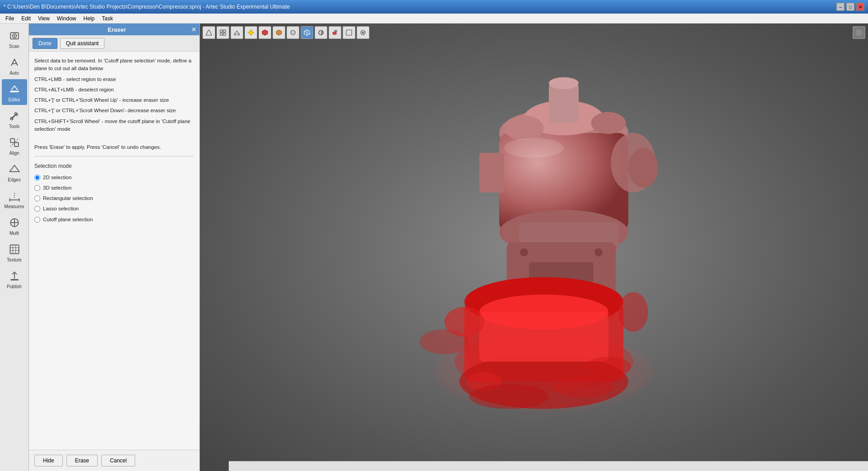  Describe the element at coordinates (114, 220) in the screenshot. I see `radio-cutoff-selection: Cutoff plane selection` at that location.